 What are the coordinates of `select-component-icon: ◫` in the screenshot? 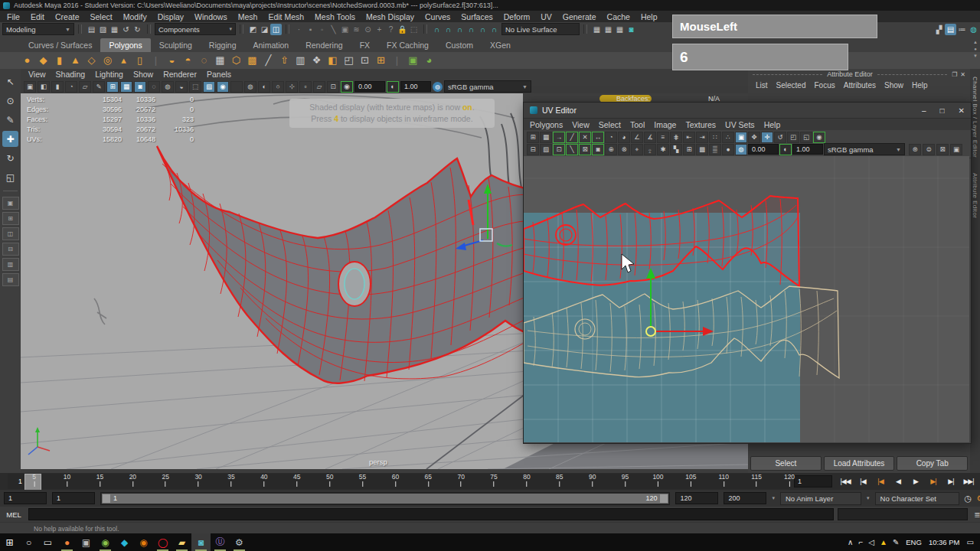 It's located at (276, 29).